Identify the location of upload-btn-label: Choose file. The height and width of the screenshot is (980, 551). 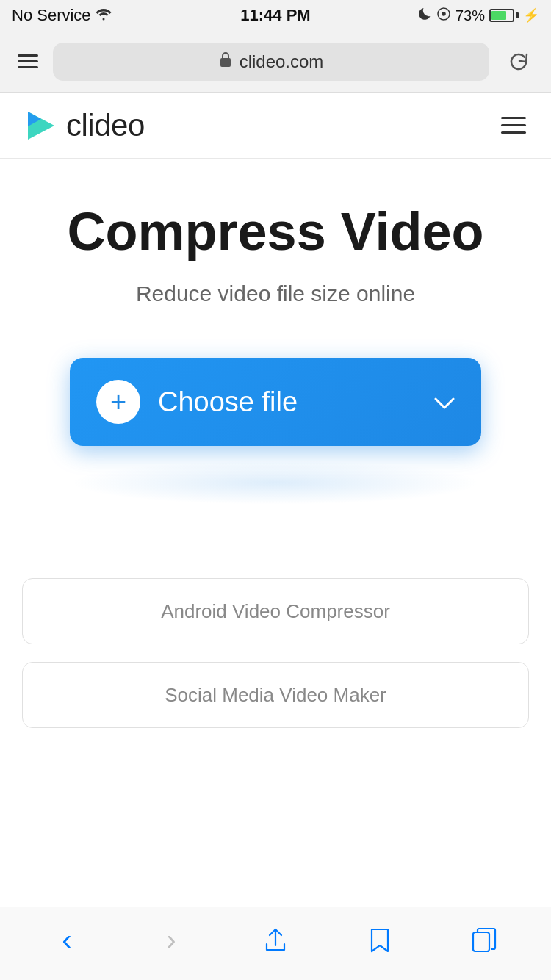
(228, 403).